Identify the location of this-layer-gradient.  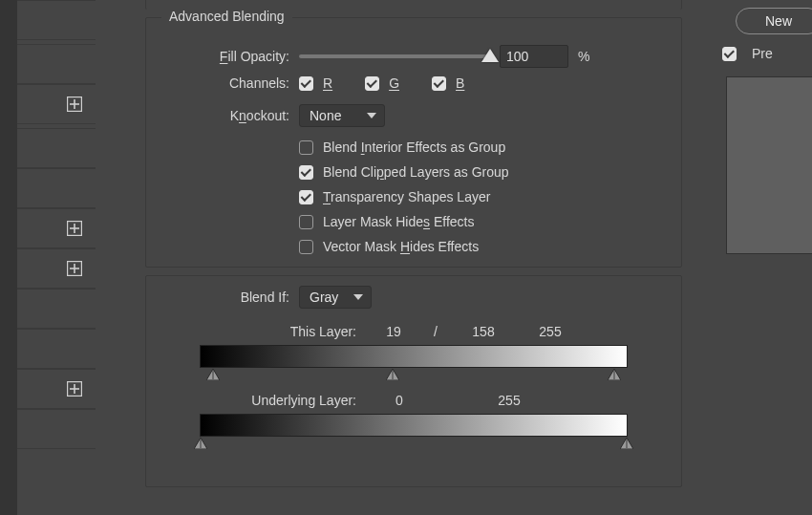
(414, 356).